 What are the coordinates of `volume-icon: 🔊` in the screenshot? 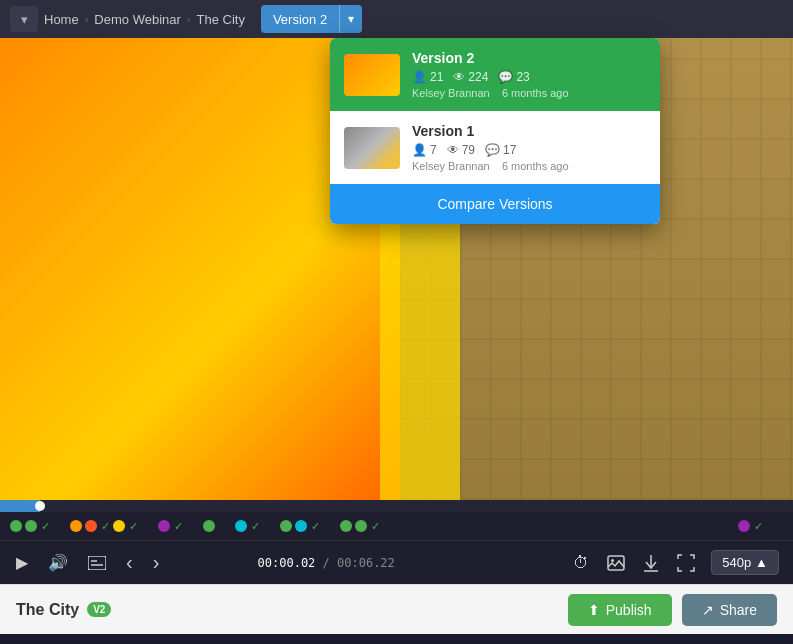 It's located at (58, 562).